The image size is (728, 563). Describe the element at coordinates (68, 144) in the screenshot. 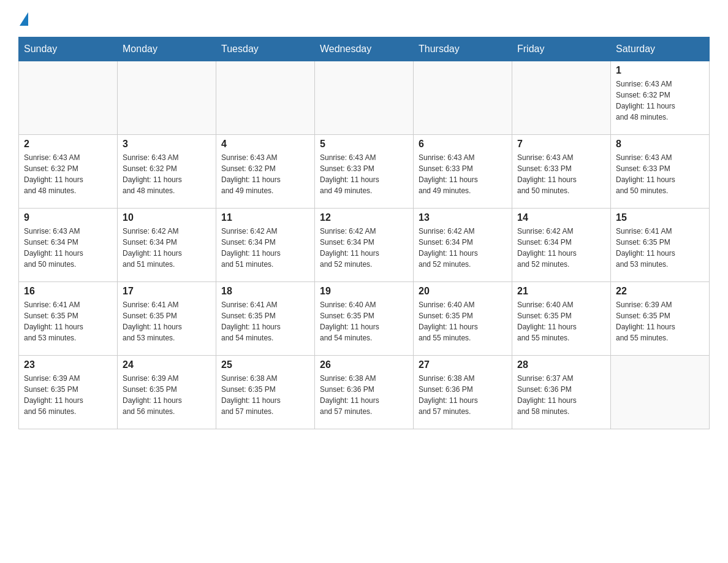

I see `day-number: 2` at that location.